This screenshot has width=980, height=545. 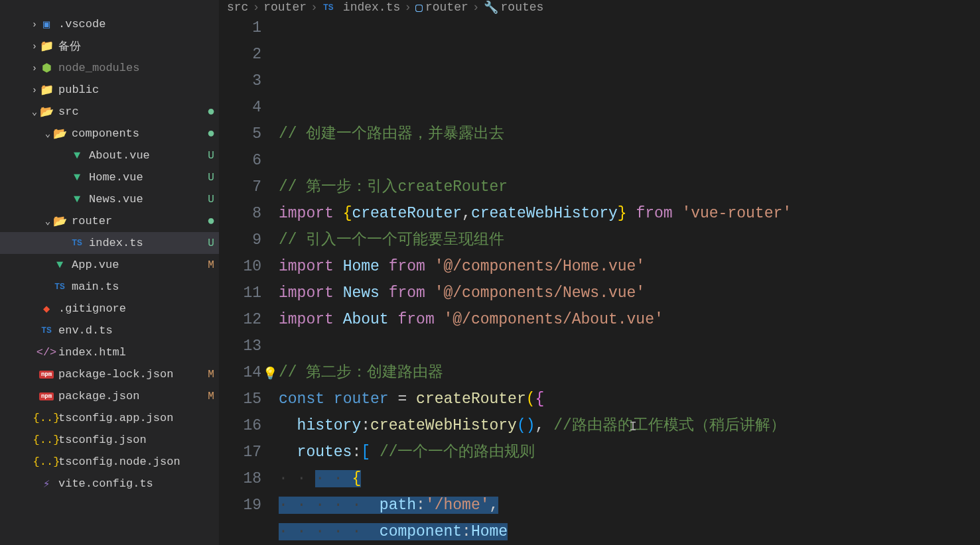 I want to click on code-line: routes:[ //一个一个的路由规则, so click(x=629, y=452).